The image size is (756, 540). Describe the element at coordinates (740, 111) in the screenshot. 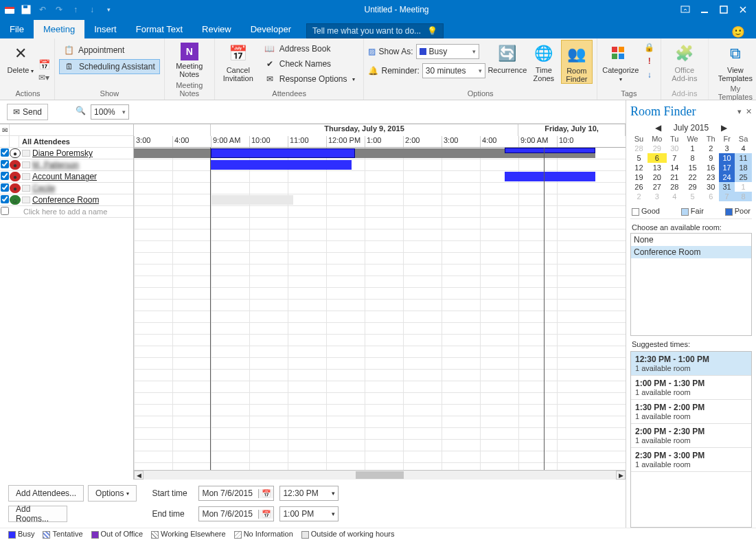

I see `rf-dropdown-icon: ▾` at that location.